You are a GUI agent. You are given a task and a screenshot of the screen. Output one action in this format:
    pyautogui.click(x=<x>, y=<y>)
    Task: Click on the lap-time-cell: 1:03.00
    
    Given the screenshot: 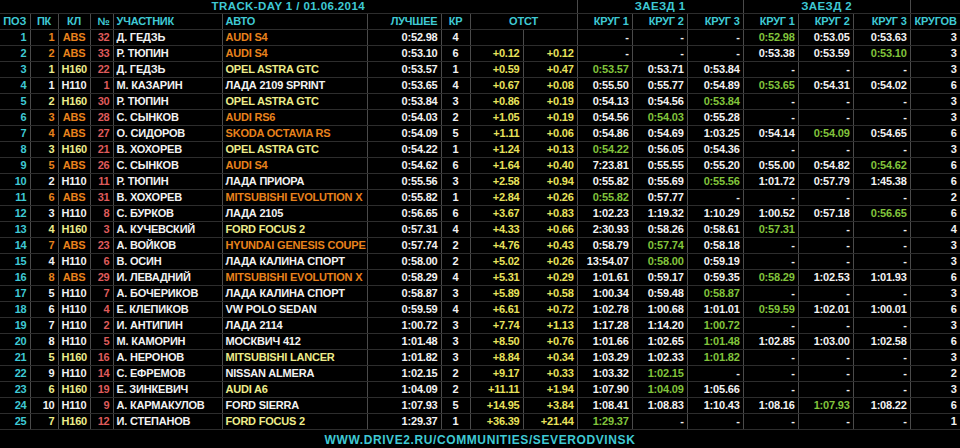 What is the action you would take?
    pyautogui.click(x=826, y=342)
    